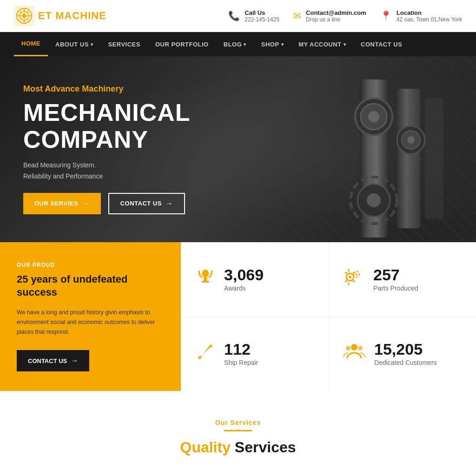 The image size is (476, 476). I want to click on hero-desc-2: Reliability and Performance, so click(139, 176).